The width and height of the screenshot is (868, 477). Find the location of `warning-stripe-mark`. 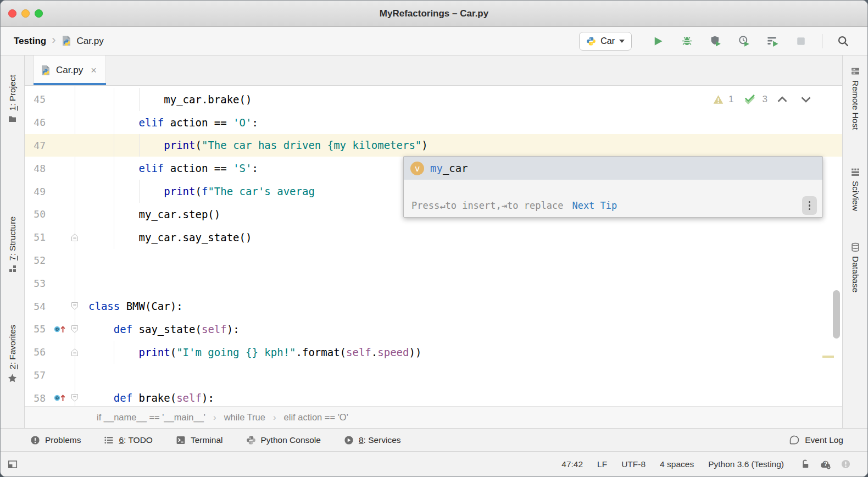

warning-stripe-mark is located at coordinates (828, 357).